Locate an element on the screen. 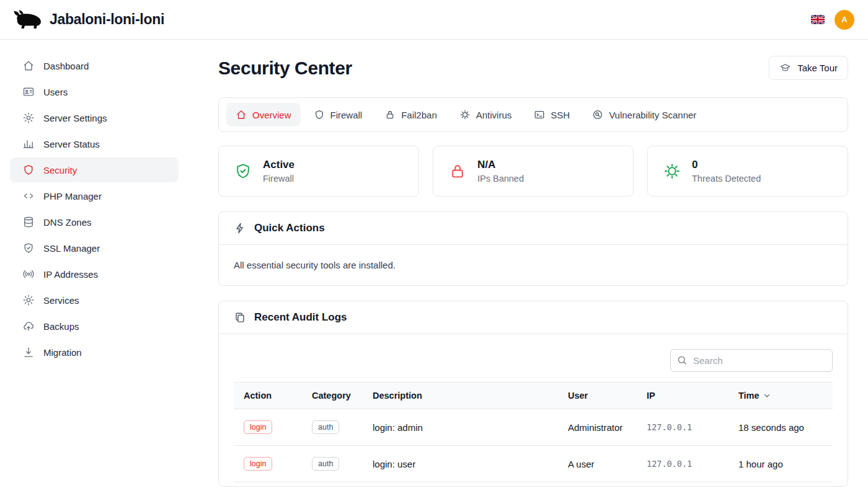 Image resolution: width=868 pixels, height=496 pixels. stat-value: N/A is located at coordinates (501, 165).